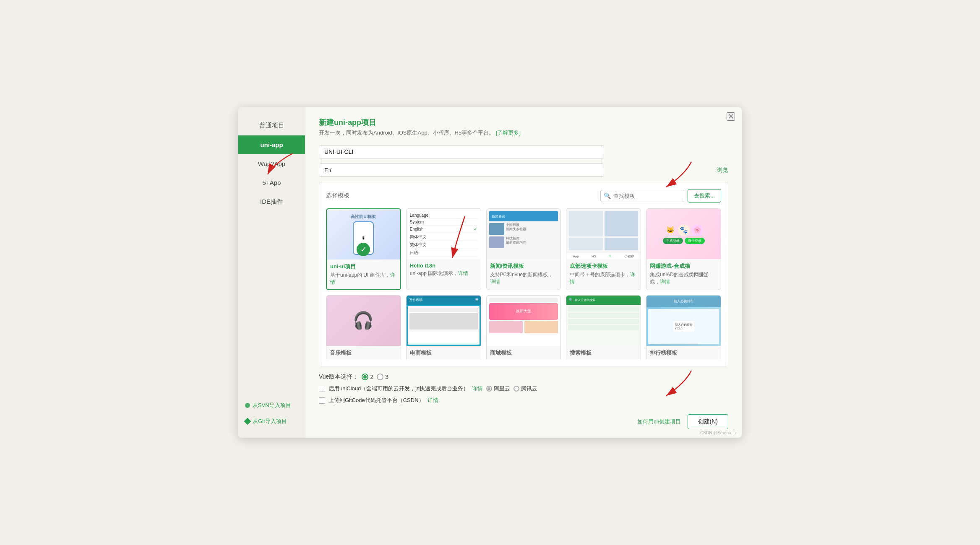  I want to click on browse-button: 浏览, so click(722, 170).